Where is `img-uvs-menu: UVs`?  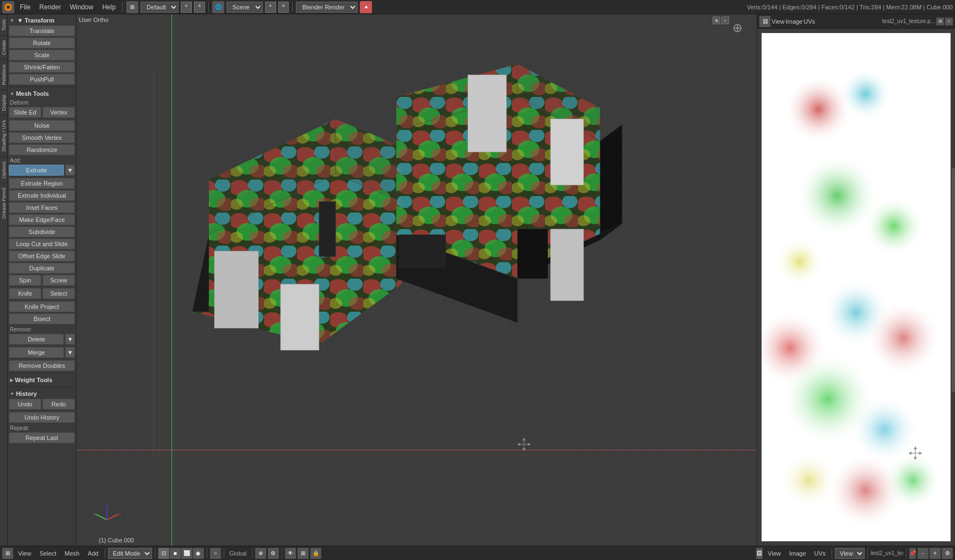 img-uvs-menu: UVs is located at coordinates (820, 553).